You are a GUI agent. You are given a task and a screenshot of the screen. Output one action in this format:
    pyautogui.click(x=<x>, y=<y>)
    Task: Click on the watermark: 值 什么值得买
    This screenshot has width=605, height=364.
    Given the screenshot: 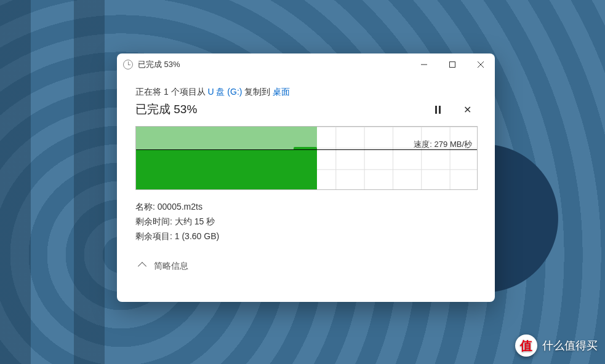 What is the action you would take?
    pyautogui.click(x=556, y=346)
    